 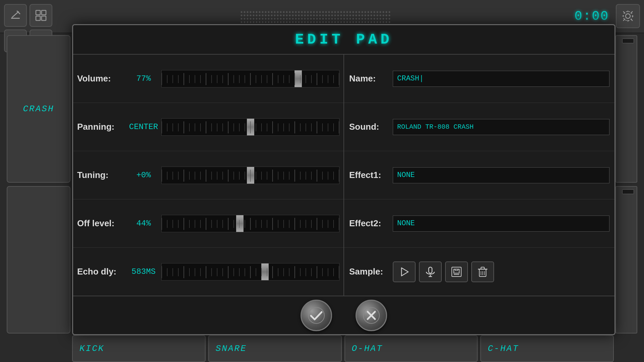 What do you see at coordinates (479, 224) in the screenshot?
I see `effect2-row: Effect2: NONE` at bounding box center [479, 224].